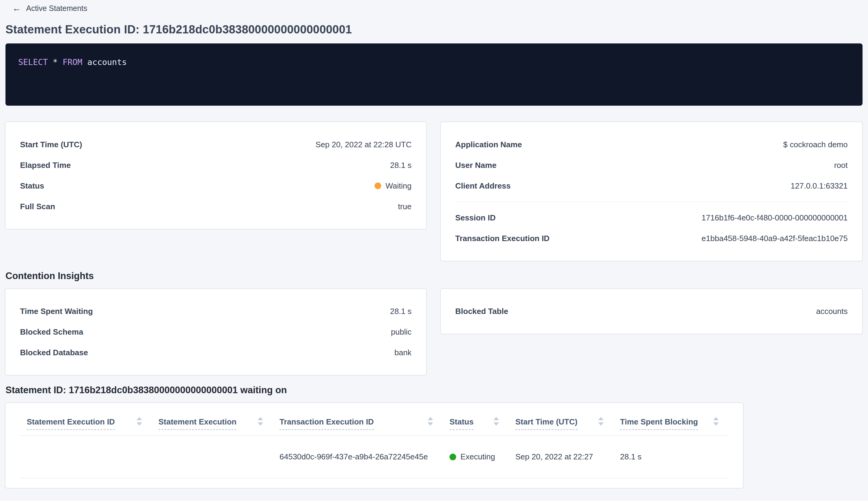 The height and width of the screenshot is (501, 868). What do you see at coordinates (401, 311) in the screenshot?
I see `time-spent-waiting-value: 28.1 s` at bounding box center [401, 311].